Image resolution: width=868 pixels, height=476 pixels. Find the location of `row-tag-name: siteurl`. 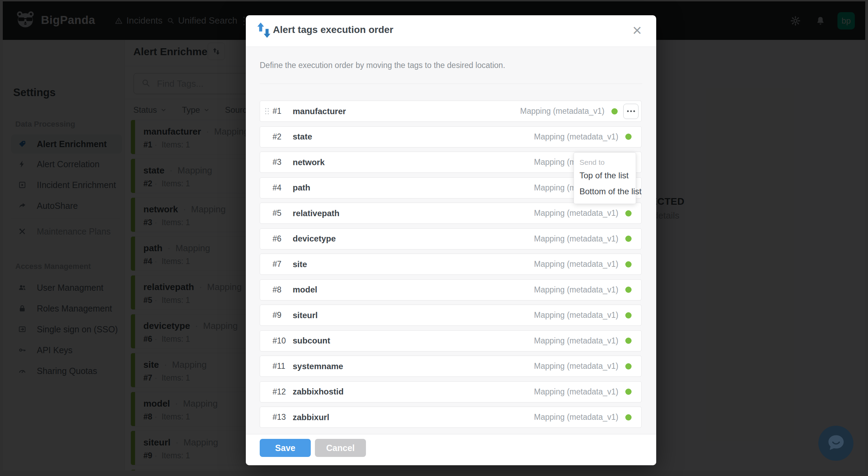

row-tag-name: siteurl is located at coordinates (413, 315).